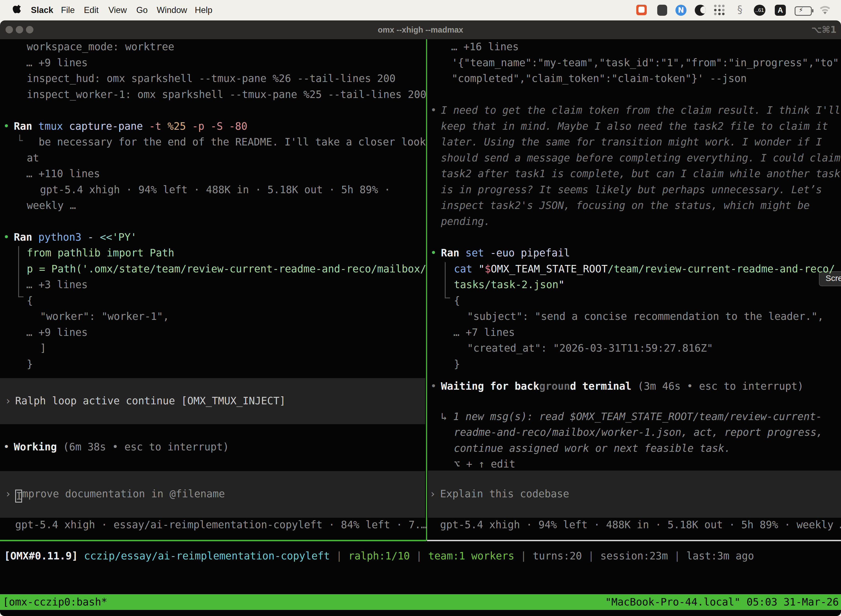 This screenshot has width=841, height=616. Describe the element at coordinates (631, 142) in the screenshot. I see `terminal-line: later. Using the same for transition mig…` at that location.